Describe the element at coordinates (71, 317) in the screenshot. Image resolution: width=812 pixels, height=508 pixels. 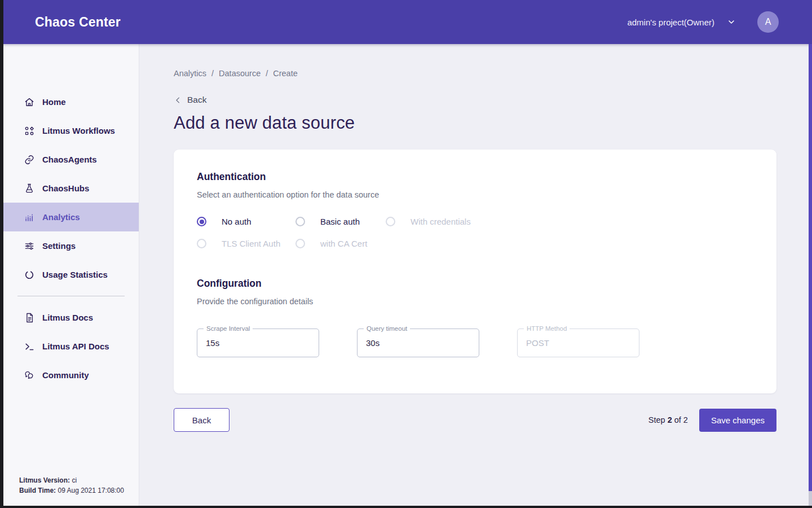
I see `sidebar-item-litmus-docs: Litmus Docs` at that location.